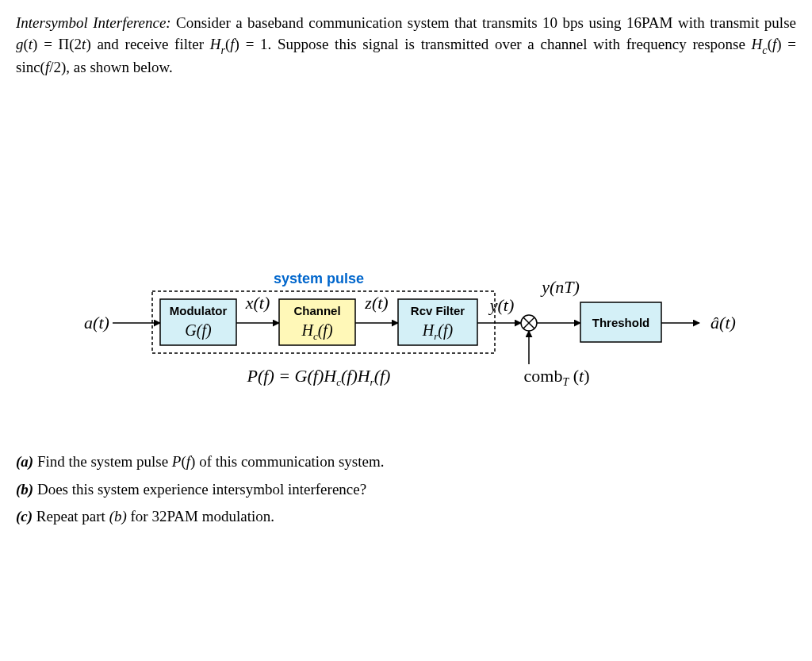 The image size is (812, 661). What do you see at coordinates (177, 462) in the screenshot?
I see `math-pf: P` at bounding box center [177, 462].